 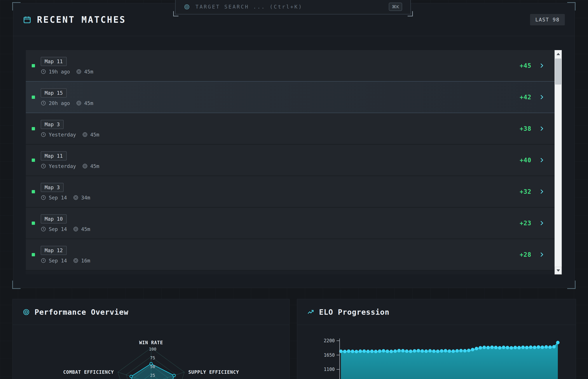 What do you see at coordinates (86, 198) in the screenshot?
I see `match-duration: 34m` at bounding box center [86, 198].